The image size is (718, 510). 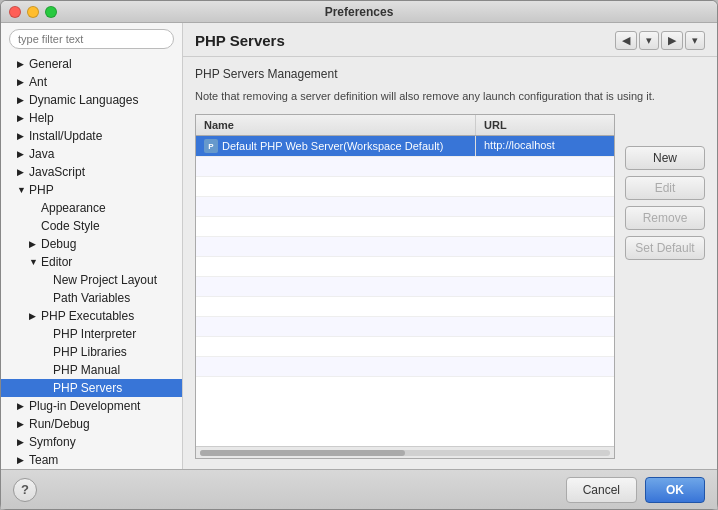 What do you see at coordinates (92, 370) in the screenshot?
I see `sidebar-item-php-manual: PHP Manual` at bounding box center [92, 370].